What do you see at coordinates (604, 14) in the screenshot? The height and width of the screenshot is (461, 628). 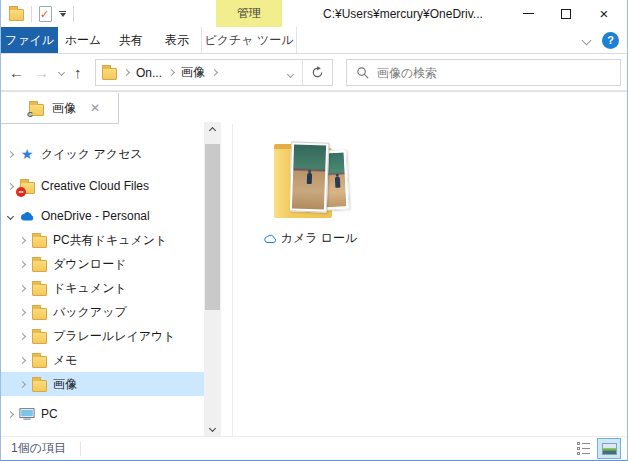 I see `close-icon: ×` at bounding box center [604, 14].